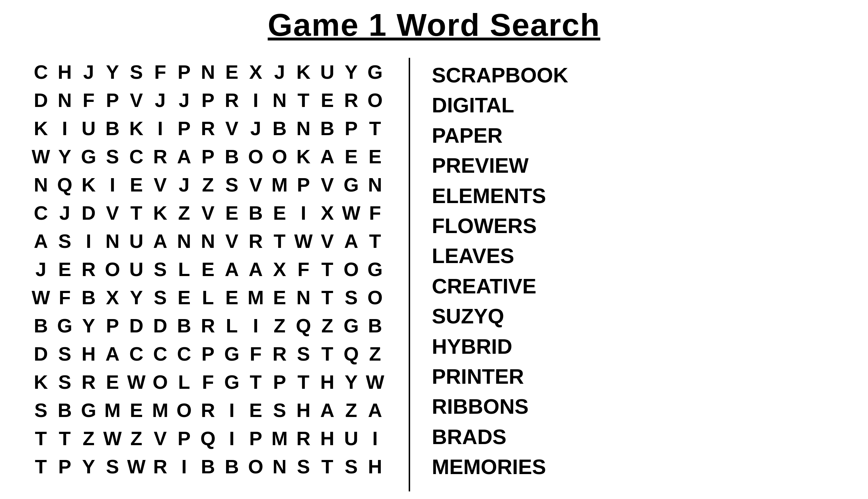  Describe the element at coordinates (208, 269) in the screenshot. I see `grid-row: JEROUSLEAAXFTOG` at that location.